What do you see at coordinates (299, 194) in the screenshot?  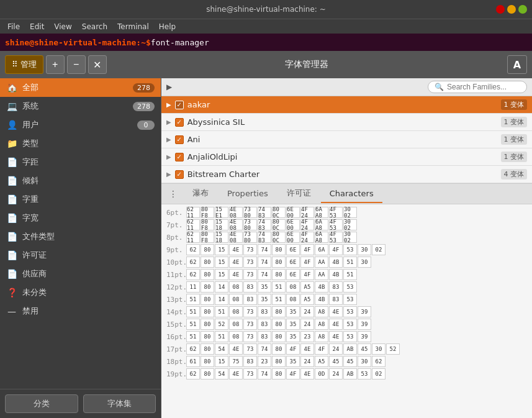 I see `tab-许可证: 许可证` at bounding box center [299, 194].